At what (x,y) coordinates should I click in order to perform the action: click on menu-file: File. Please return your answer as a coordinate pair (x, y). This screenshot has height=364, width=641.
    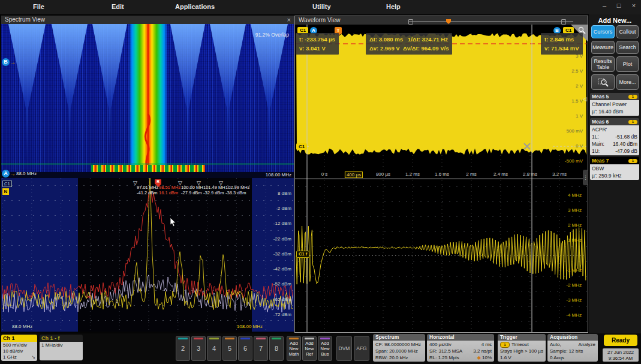
    Looking at the image, I should click on (38, 7).